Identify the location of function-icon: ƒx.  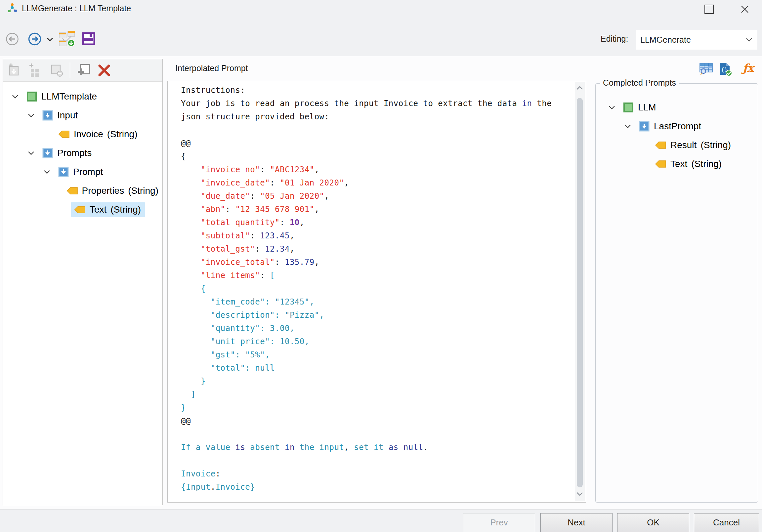
(748, 68).